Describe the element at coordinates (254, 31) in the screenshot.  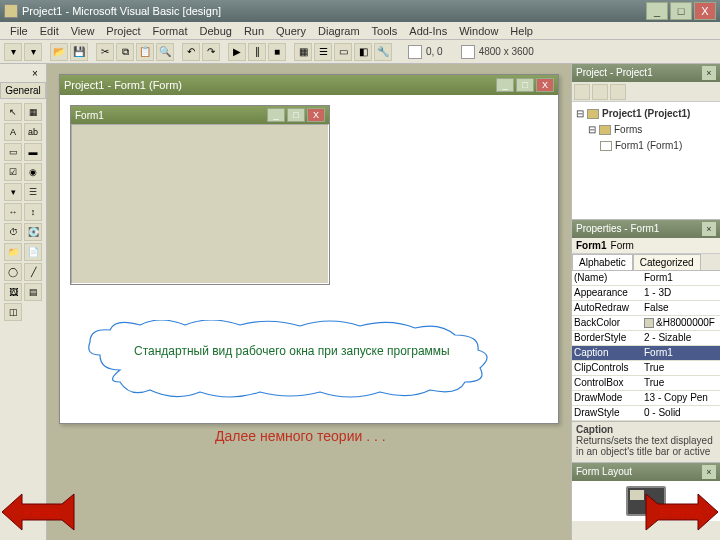
I see `menu-run: Run` at that location.